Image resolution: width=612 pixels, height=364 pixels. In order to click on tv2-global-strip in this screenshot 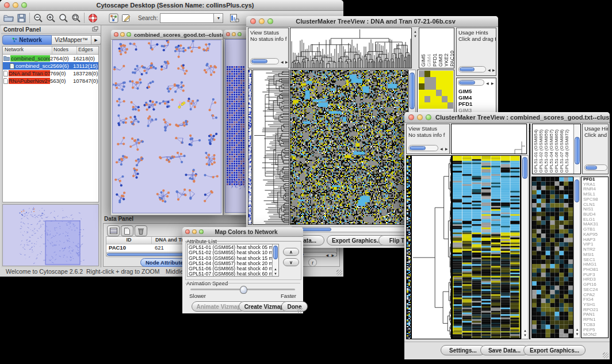, I will do `click(408, 247)`.